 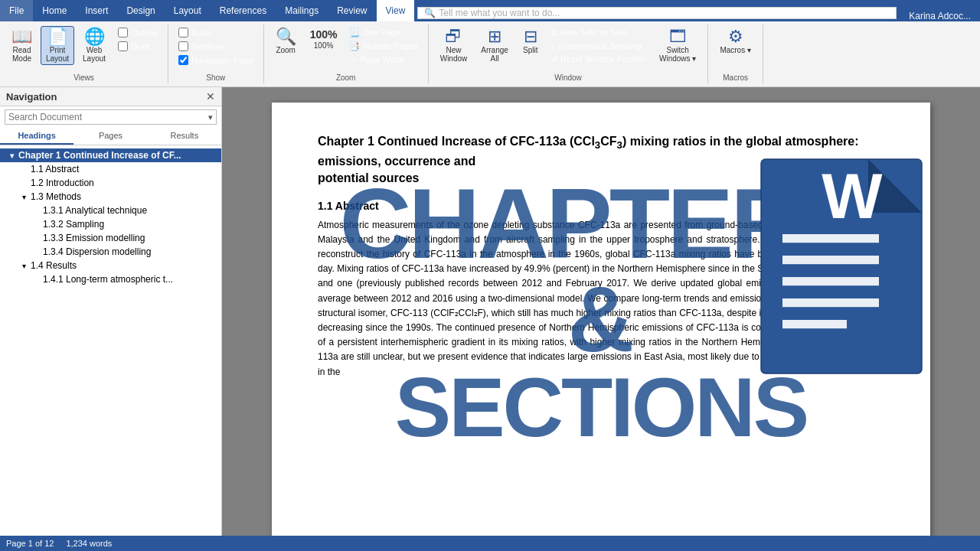 What do you see at coordinates (110, 197) in the screenshot?
I see `nav-item-methods: ▾ 1.3 Methods` at bounding box center [110, 197].